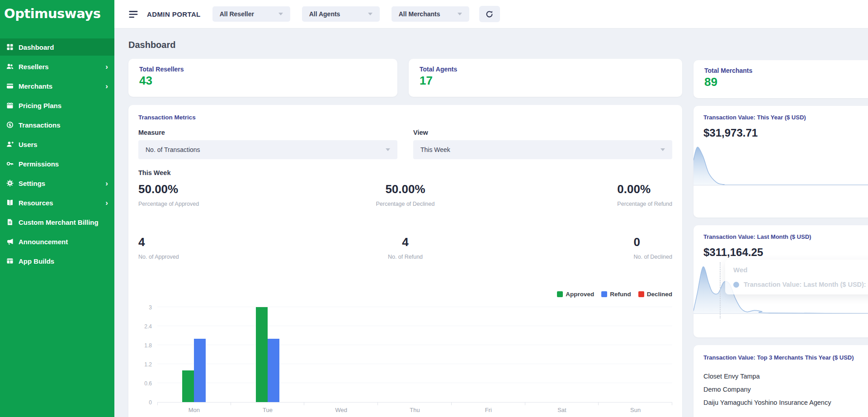 The width and height of the screenshot is (868, 417). Describe the element at coordinates (57, 11) in the screenshot. I see `brand-logo: Optimusways` at that location.